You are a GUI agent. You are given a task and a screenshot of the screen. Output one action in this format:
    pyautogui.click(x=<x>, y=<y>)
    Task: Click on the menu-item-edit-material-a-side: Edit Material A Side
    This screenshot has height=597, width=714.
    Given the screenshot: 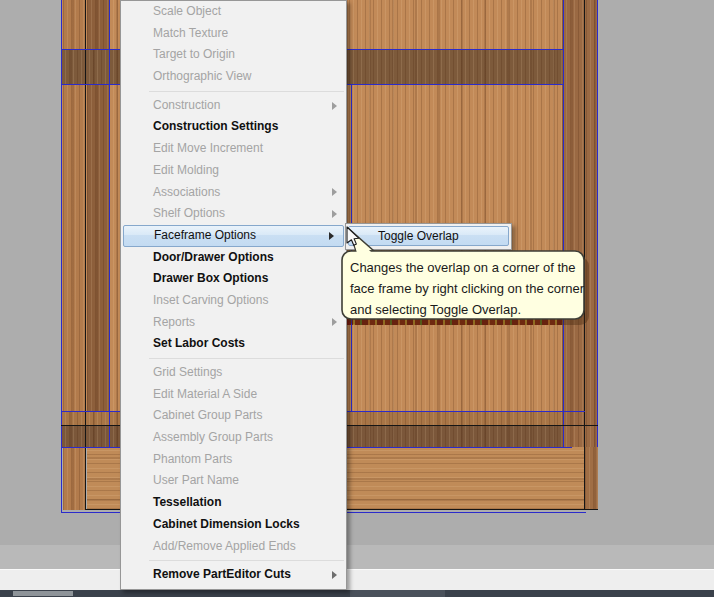 What is the action you would take?
    pyautogui.click(x=234, y=395)
    